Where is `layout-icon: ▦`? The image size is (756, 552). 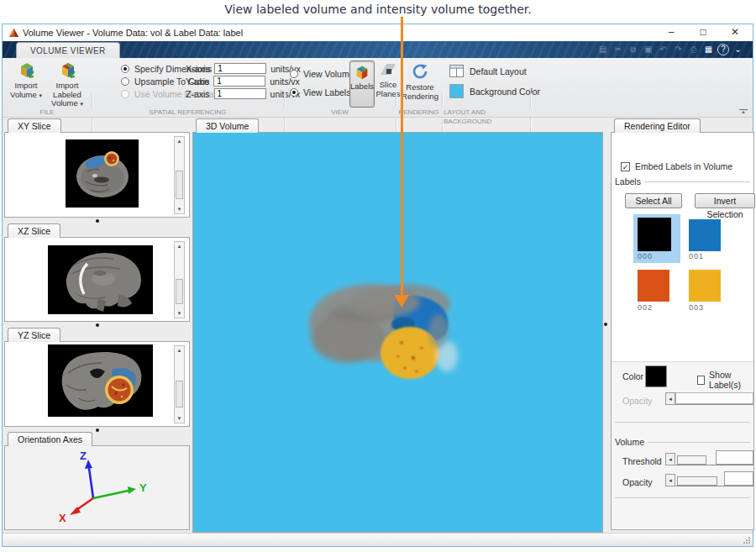
layout-icon: ▦ is located at coordinates (709, 50).